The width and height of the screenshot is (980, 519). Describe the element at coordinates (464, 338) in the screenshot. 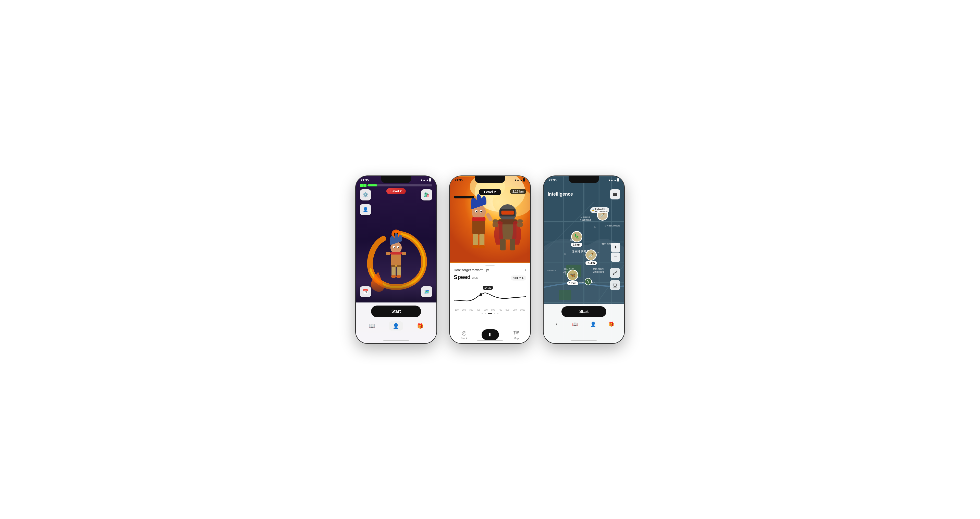

I see `track-label: Track` at that location.